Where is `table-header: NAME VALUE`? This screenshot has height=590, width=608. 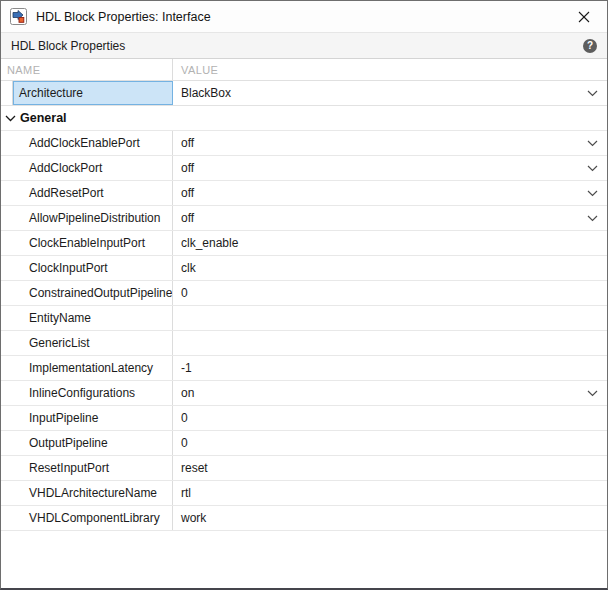
table-header: NAME VALUE is located at coordinates (304, 70).